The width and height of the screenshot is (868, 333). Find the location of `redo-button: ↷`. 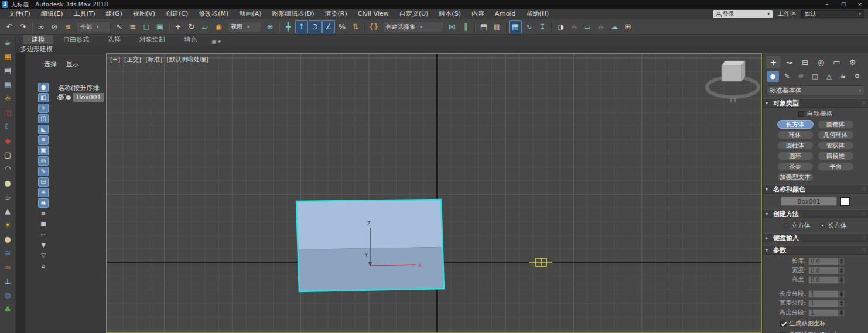

redo-button: ↷ is located at coordinates (23, 27).